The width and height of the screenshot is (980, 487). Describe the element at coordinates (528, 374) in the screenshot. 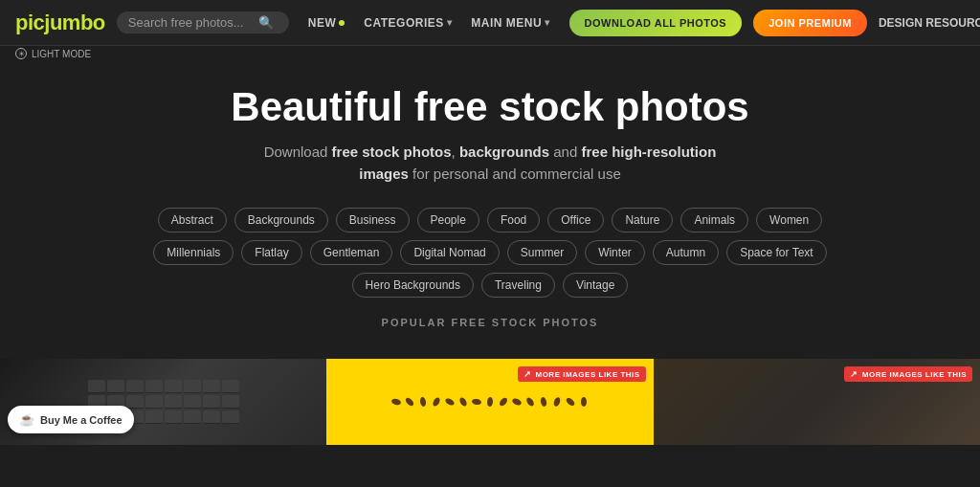

I see `badge-icon: ↗` at that location.